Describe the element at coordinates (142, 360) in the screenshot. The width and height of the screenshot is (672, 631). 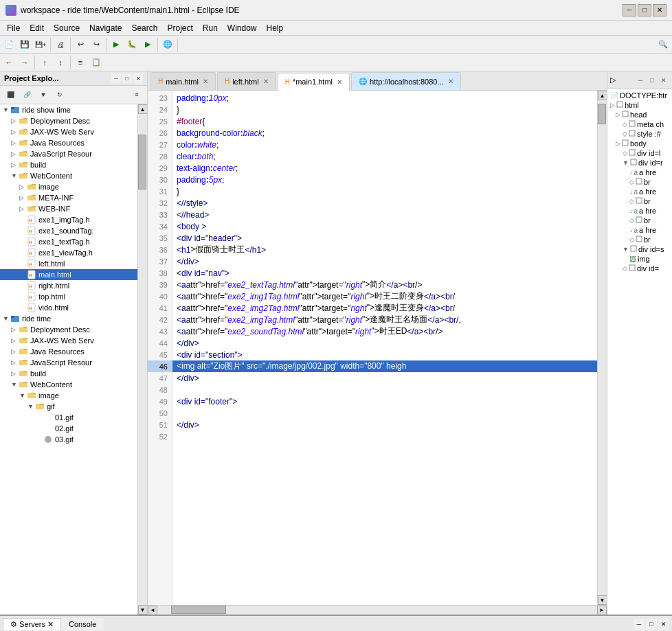
I see `pe-vertical-scrollbar: ▲ ▼` at that location.